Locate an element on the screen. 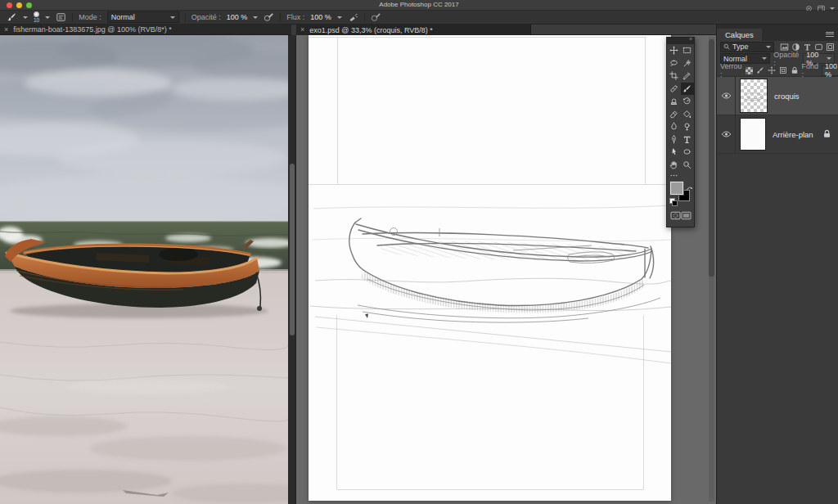 The height and width of the screenshot is (504, 838). paint-bucket-tool is located at coordinates (687, 115).